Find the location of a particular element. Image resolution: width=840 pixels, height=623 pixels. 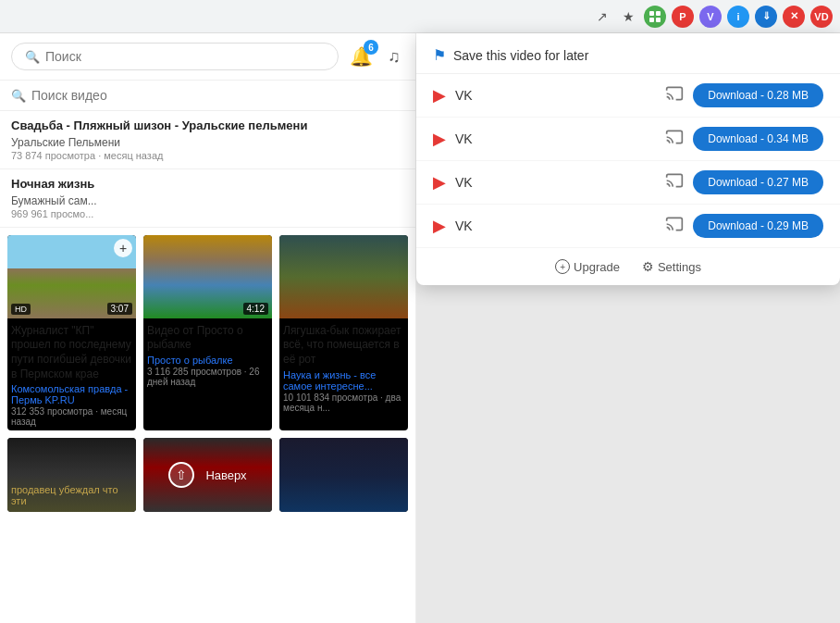

addon-icon: V is located at coordinates (710, 17).